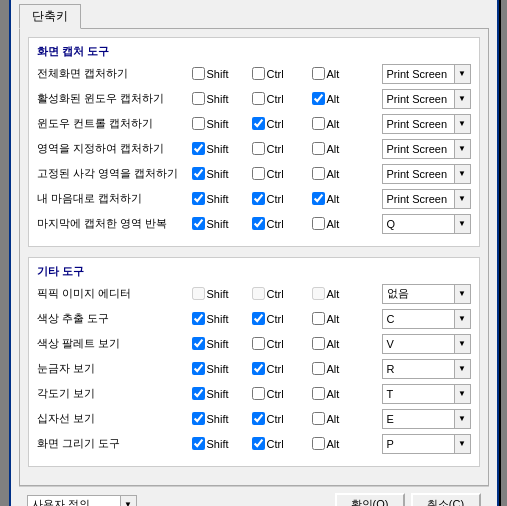  What do you see at coordinates (258, 394) in the screenshot?
I see `ctrl-checkbox-t4` at bounding box center [258, 394].